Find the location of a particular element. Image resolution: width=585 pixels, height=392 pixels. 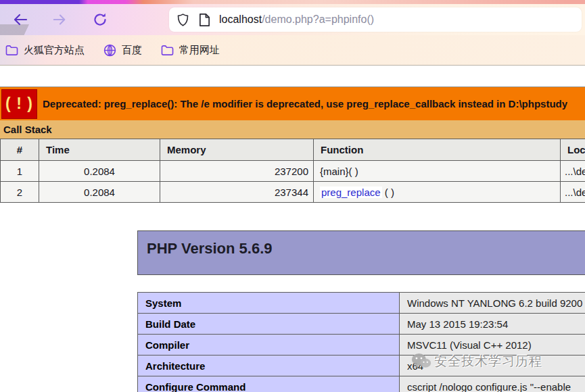

table-row: Configure Command cscript /nologo config… is located at coordinates (361, 384).